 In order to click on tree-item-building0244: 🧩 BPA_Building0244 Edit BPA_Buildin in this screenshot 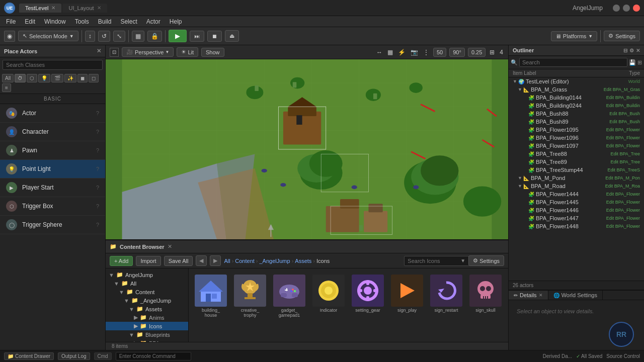, I will do `click(577, 106)`.